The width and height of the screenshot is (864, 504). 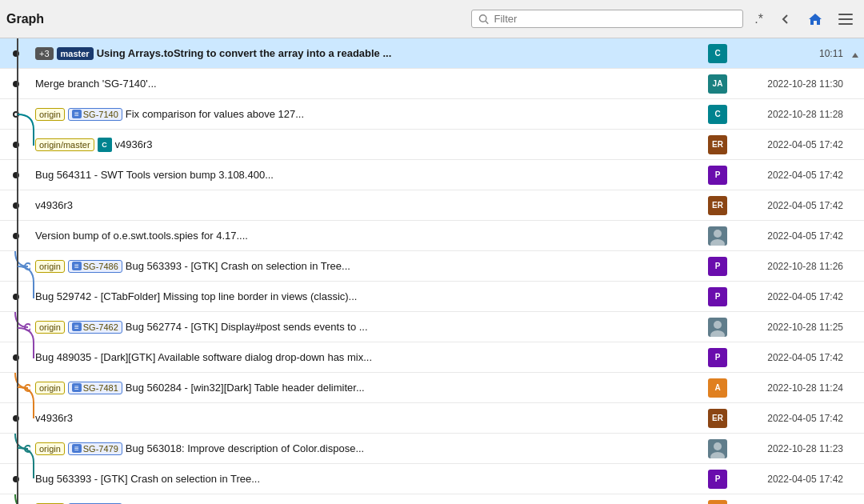 I want to click on inline-avatar: C, so click(x=105, y=145).